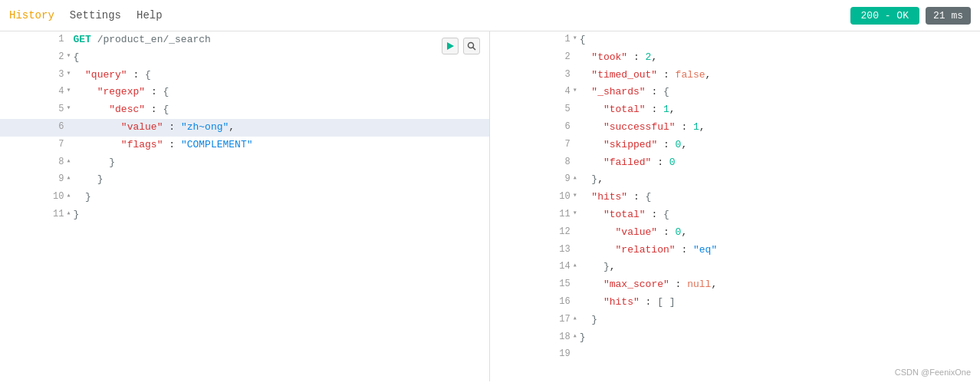  I want to click on line-number: 12, so click(531, 233).